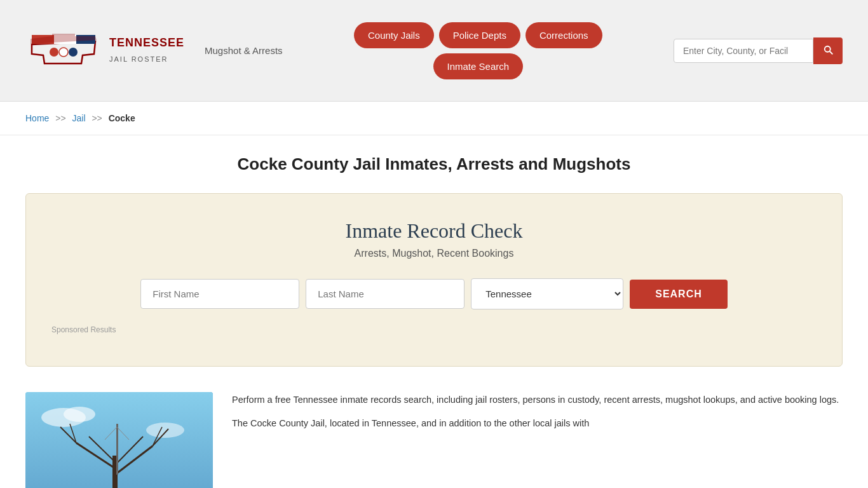 The width and height of the screenshot is (868, 488). Describe the element at coordinates (147, 51) in the screenshot. I see `logo-text-area: TENNESSEE JAIL ROSTER` at that location.